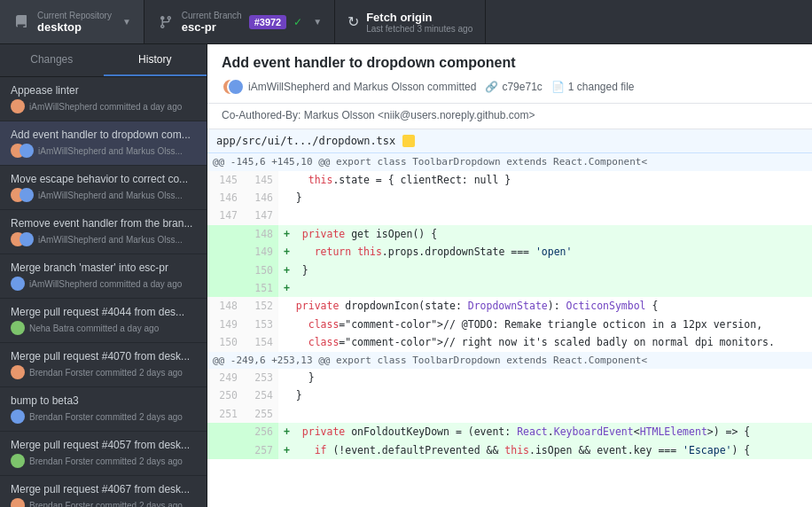 Image resolution: width=812 pixels, height=507 pixels. Describe the element at coordinates (510, 198) in the screenshot. I see `diff-line: 146146 }` at that location.